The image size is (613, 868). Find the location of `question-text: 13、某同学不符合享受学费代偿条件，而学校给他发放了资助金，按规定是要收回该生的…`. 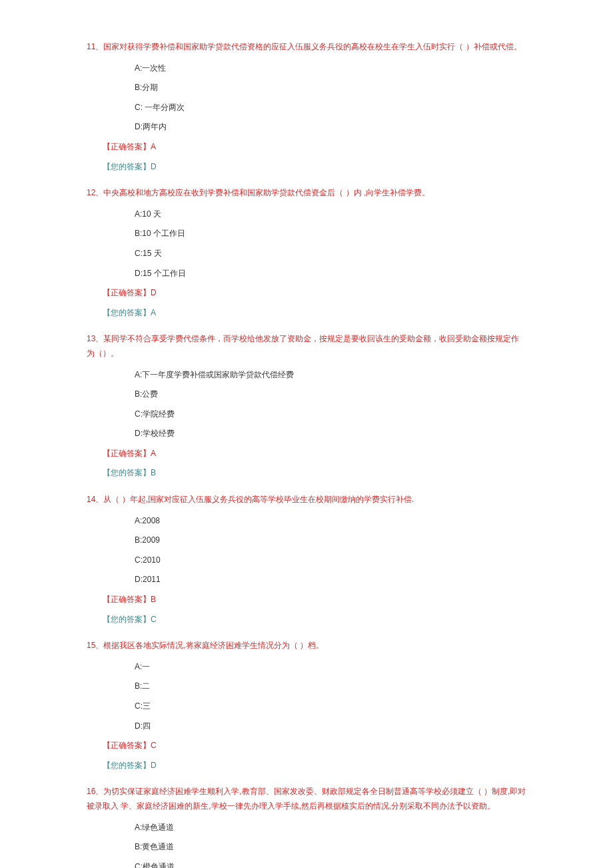

question-text: 13、某同学不符合享受学费代偿条件，而学校给他发放了资助金，按规定是要收回该生的… is located at coordinates (306, 347).